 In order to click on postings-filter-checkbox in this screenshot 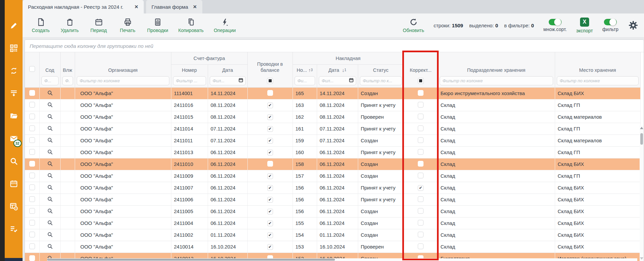, I will do `click(270, 81)`.